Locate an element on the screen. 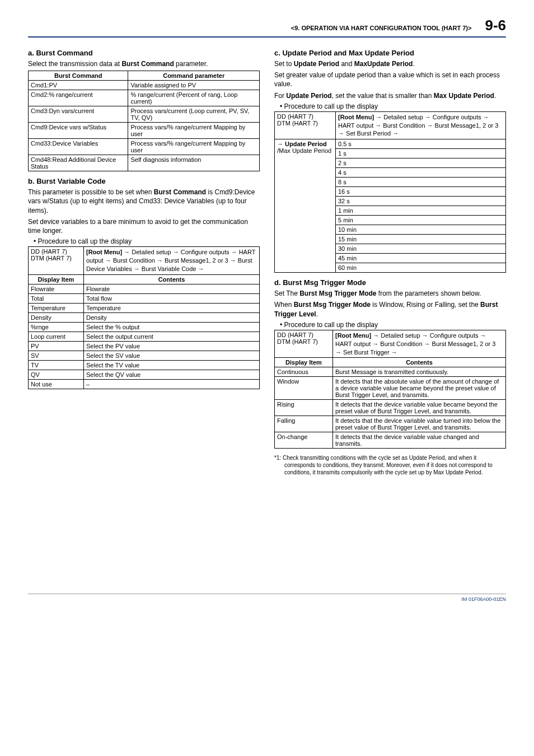 This screenshot has height=756, width=534. table-header: Burst Command is located at coordinates (78, 76).